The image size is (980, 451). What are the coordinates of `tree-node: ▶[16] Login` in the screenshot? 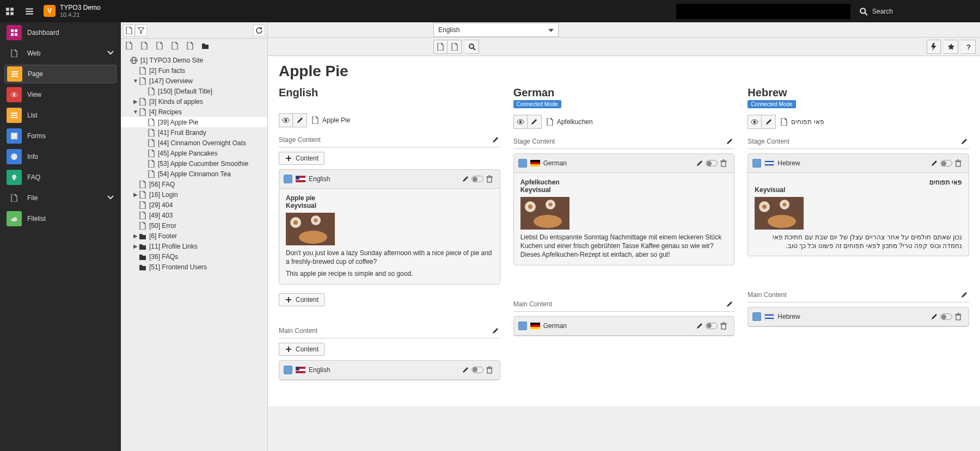 It's located at (194, 195).